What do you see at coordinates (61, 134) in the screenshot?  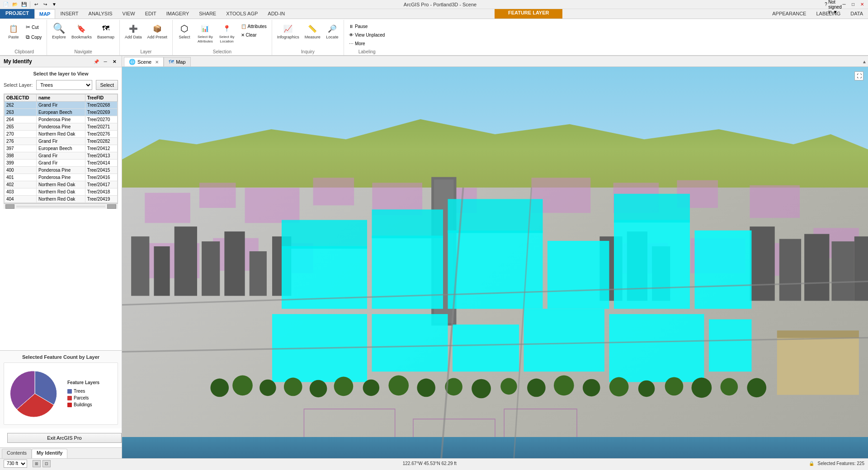 I see `table-row: 270Northern Red OakTree/20276` at bounding box center [61, 134].